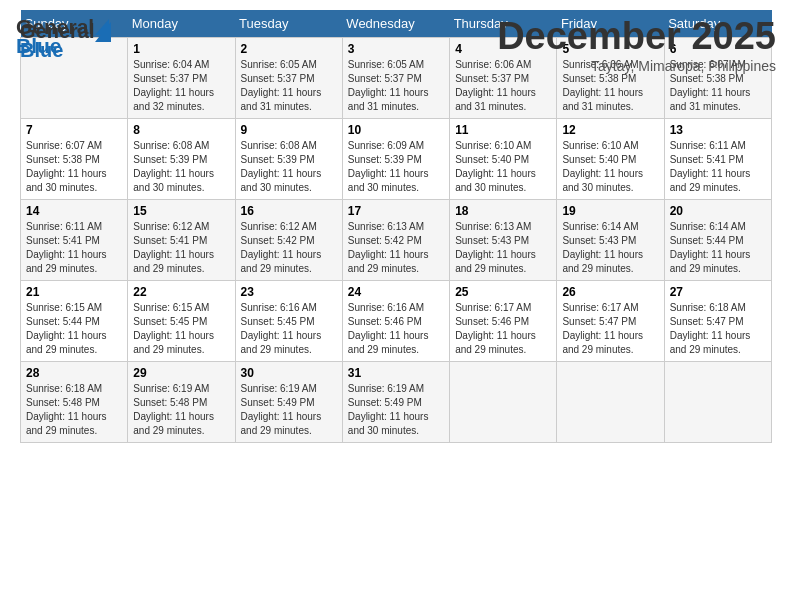 The width and height of the screenshot is (792, 612). I want to click on day-number: 14, so click(74, 211).